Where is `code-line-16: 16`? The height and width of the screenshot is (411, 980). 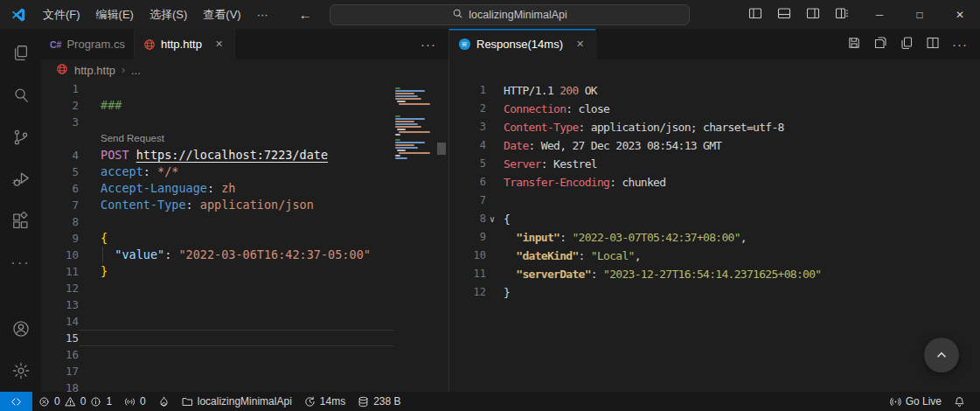 code-line-16: 16 is located at coordinates (217, 355).